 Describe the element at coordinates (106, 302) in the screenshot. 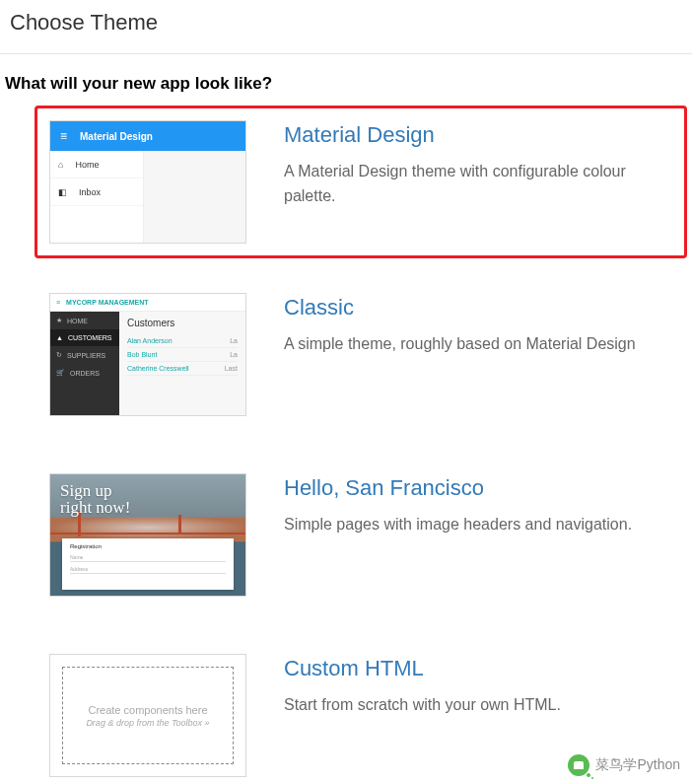

I see `thumb-brand-label: MYCORP MANAGEMENT` at that location.